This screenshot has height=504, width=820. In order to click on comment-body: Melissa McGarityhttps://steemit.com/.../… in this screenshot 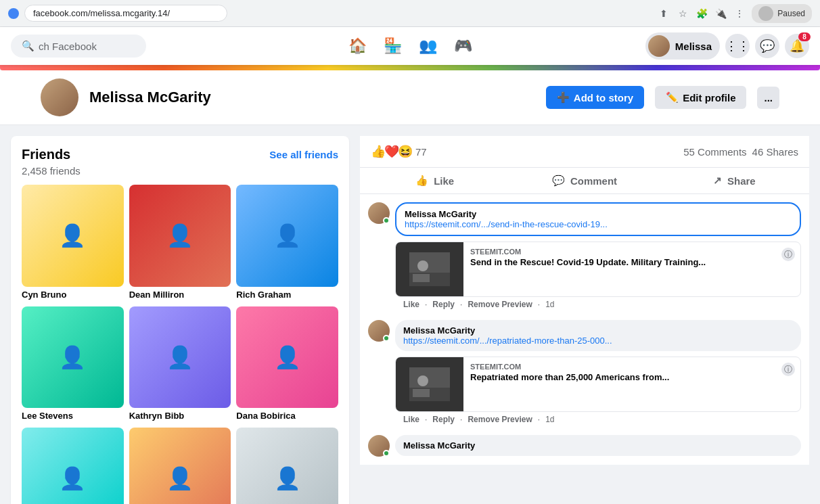, I will do `click(598, 373)`.